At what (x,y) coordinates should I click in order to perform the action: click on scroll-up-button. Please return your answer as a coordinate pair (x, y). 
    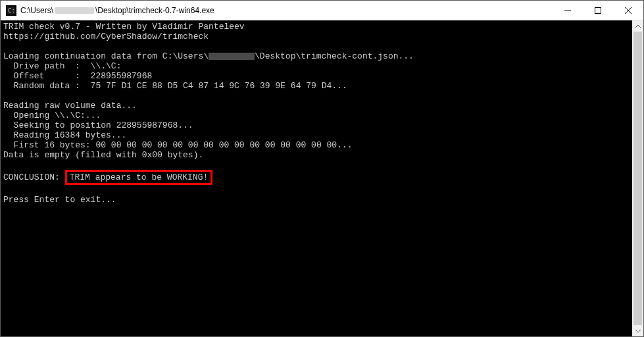
    Looking at the image, I should click on (638, 26).